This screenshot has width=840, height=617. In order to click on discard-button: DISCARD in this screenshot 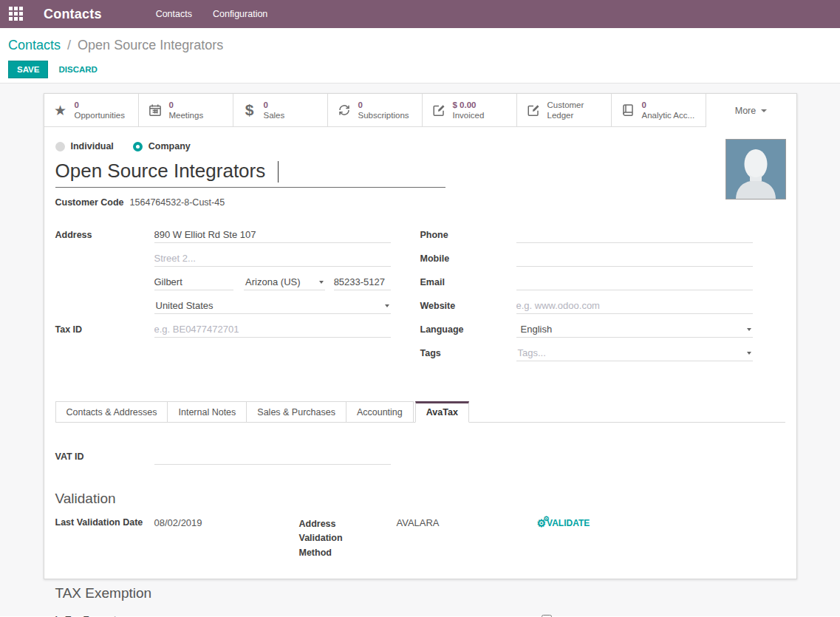, I will do `click(78, 69)`.